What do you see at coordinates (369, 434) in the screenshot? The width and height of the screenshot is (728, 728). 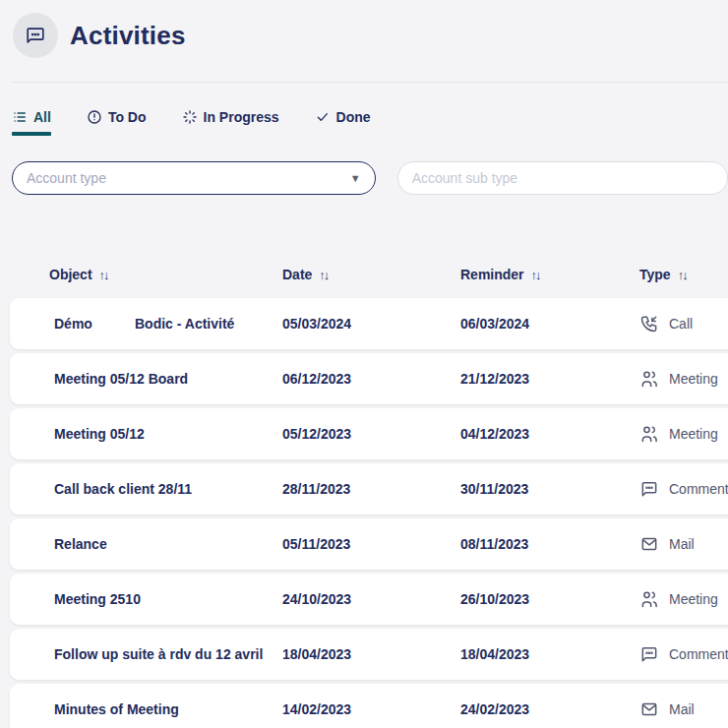 I see `table-row: Meeting 05/12 05/12/2023 04/12/2023 Meet…` at bounding box center [369, 434].